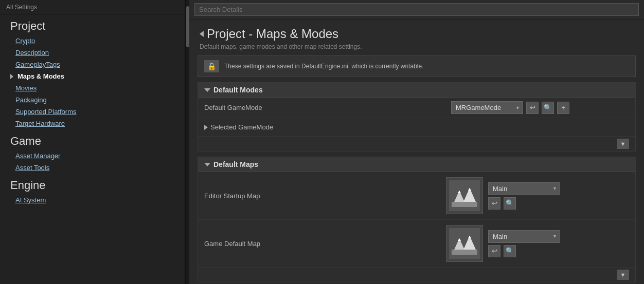 Image resolution: width=644 pixels, height=284 pixels. I want to click on maps-down-arrow-row: ▼, so click(417, 275).